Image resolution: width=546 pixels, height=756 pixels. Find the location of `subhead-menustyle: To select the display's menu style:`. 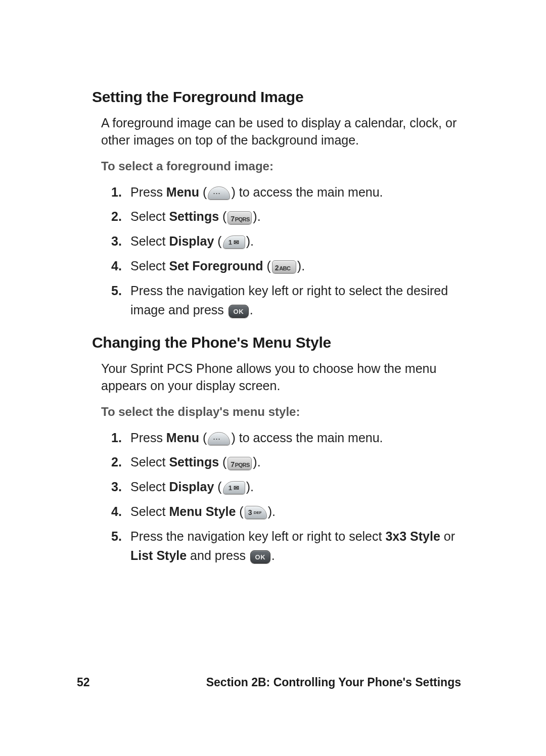

subhead-menustyle: To select the display's menu style: is located at coordinates (281, 412).